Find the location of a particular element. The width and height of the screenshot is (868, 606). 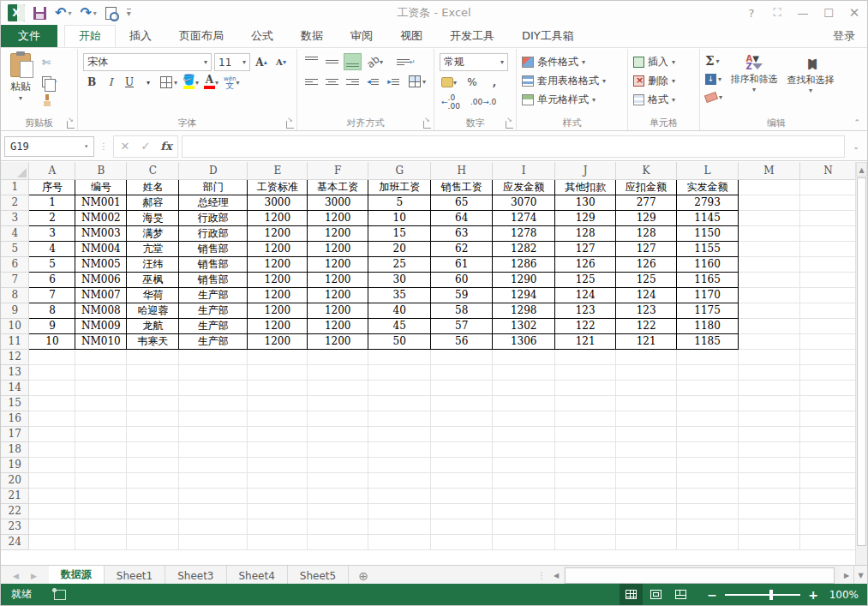

cell-J4: 128 is located at coordinates (586, 233).